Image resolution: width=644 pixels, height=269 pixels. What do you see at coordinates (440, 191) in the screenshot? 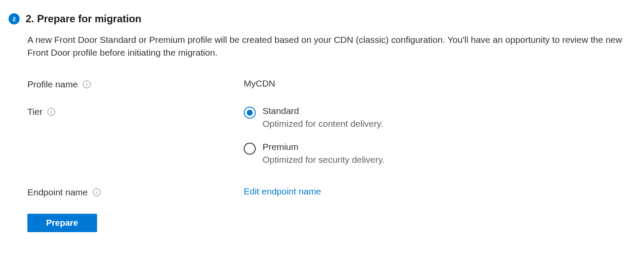
I see `endpoint-name-value-col: Edit endpoint name` at bounding box center [440, 191].